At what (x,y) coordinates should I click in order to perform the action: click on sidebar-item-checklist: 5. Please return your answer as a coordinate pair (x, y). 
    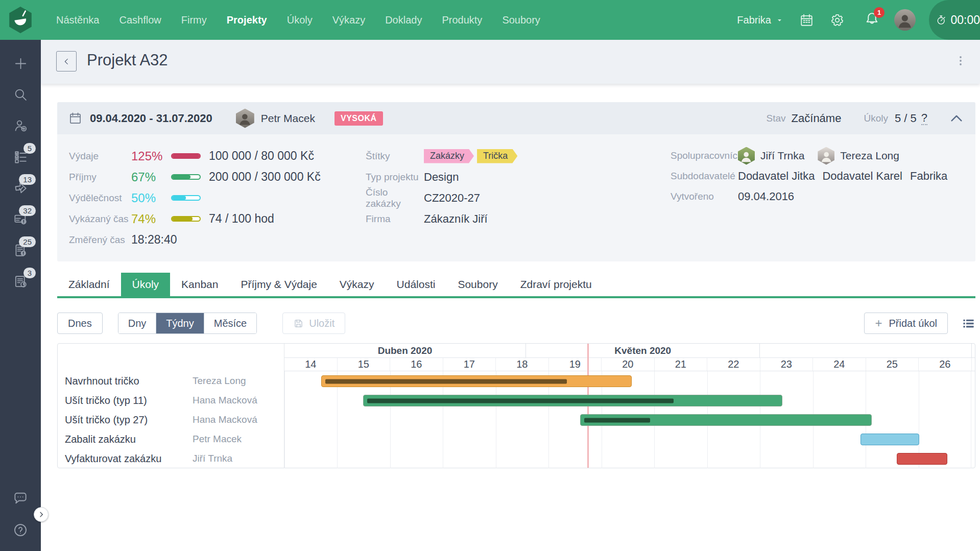
    Looking at the image, I should click on (20, 157).